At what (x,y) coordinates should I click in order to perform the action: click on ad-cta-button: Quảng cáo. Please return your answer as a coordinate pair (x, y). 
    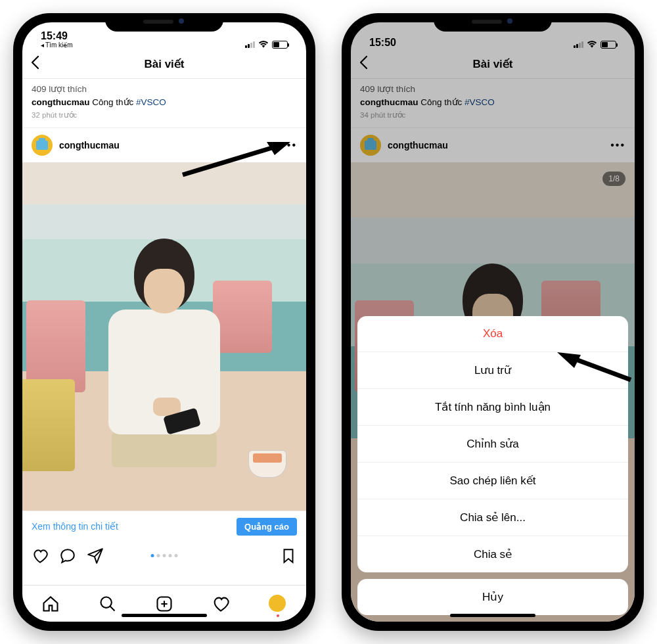
    Looking at the image, I should click on (267, 527).